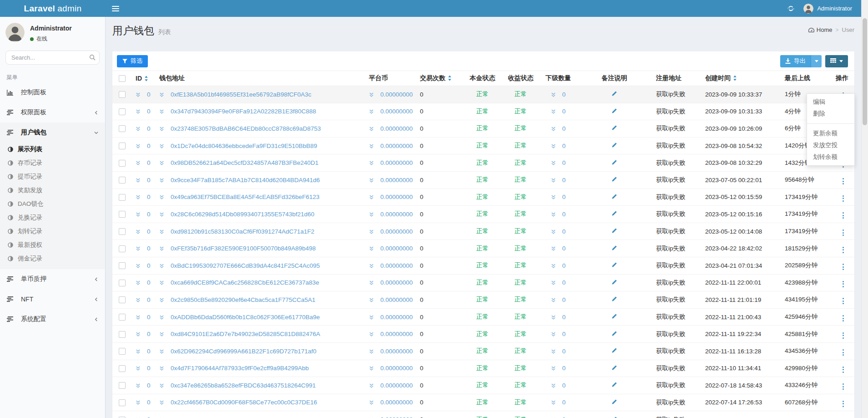 The image size is (868, 418). What do you see at coordinates (831, 133) in the screenshot?
I see `action-menu-item: 更新余额` at bounding box center [831, 133].